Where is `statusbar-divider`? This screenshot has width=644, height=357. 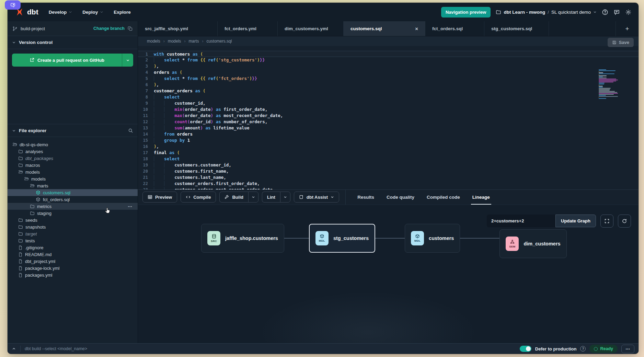 statusbar-divider is located at coordinates (21, 349).